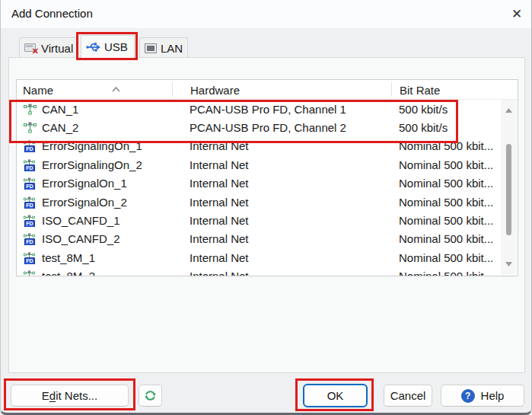  Describe the element at coordinates (267, 164) in the screenshot. I see `net-row: FD ErrorSignalingOn_2 Internal Net Nomin…` at that location.